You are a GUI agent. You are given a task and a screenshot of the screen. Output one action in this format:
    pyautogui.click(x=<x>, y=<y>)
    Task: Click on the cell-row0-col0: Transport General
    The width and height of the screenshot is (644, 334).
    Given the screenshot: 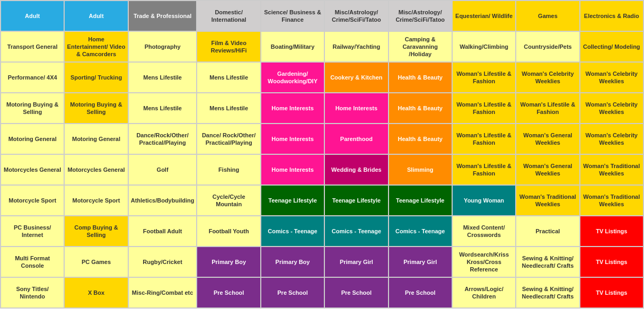 What is the action you would take?
    pyautogui.click(x=32, y=47)
    